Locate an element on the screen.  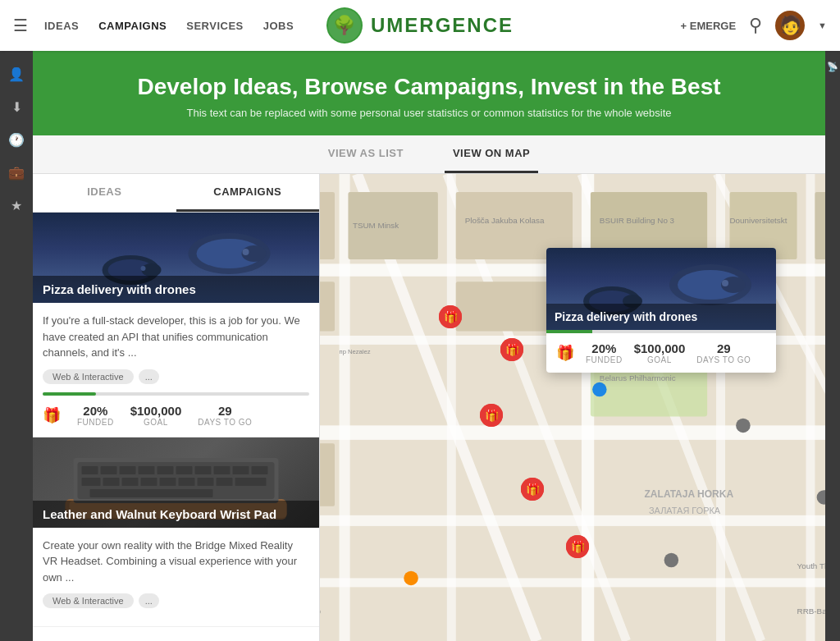
campaign-1-tag-1: Web & Interactive is located at coordinates (89, 377).